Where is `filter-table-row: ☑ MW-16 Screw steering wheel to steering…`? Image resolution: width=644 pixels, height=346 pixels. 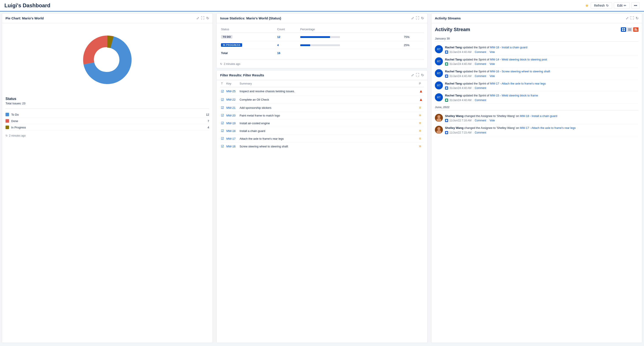
filter-table-row: ☑ MW-16 Screw steering wheel to steering… is located at coordinates (322, 146).